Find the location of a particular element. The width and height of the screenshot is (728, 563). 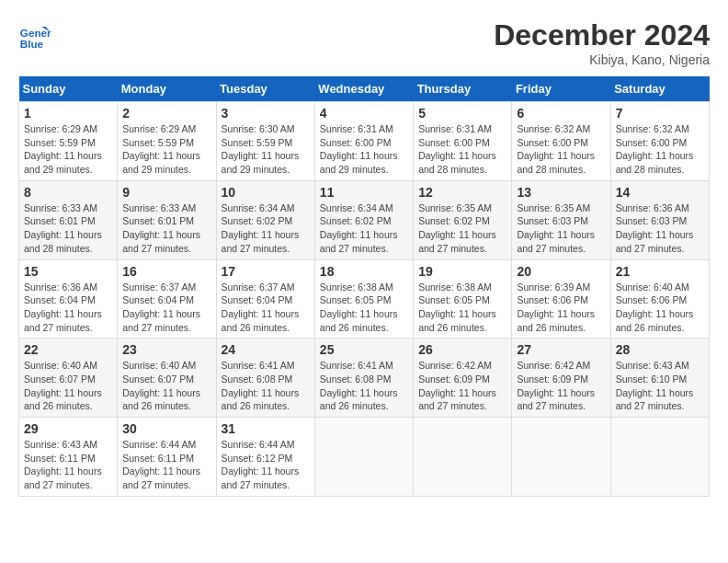

week-row-5: 29Sunrise: 6:43 AMSunset: 6:11 PMDayligh… is located at coordinates (364, 457).